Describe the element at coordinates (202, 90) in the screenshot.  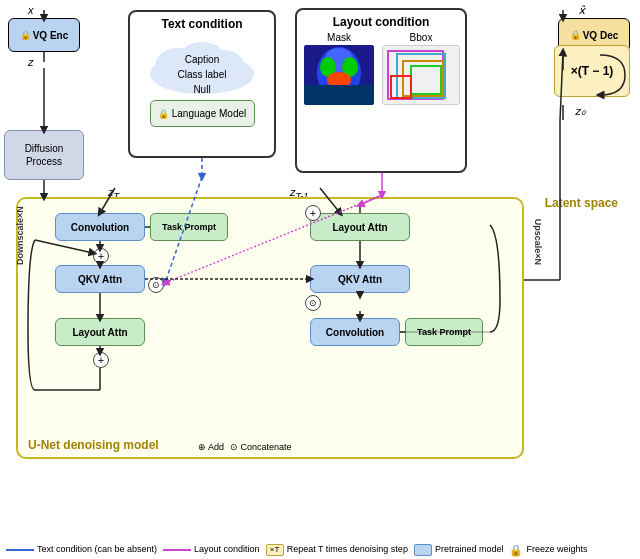
I see `cloud-null: Null` at that location.